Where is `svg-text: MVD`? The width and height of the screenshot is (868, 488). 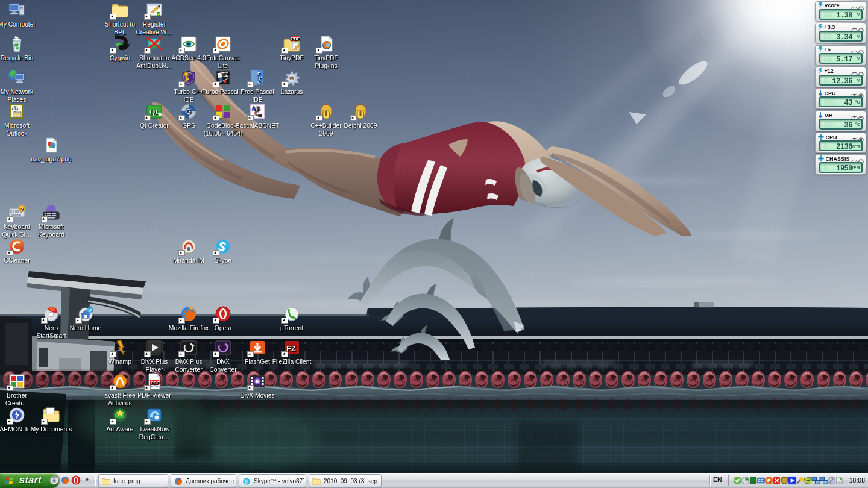
svg-text: MVD is located at coordinates (54, 477).